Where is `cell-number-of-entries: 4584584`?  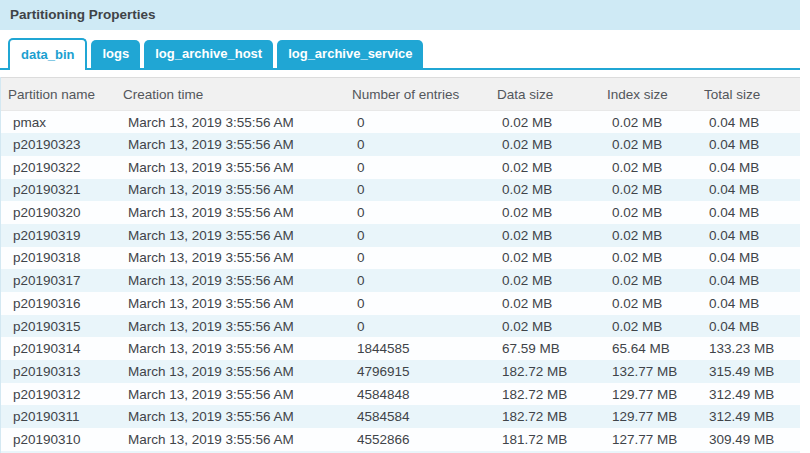 cell-number-of-entries: 4584584 is located at coordinates (418, 416).